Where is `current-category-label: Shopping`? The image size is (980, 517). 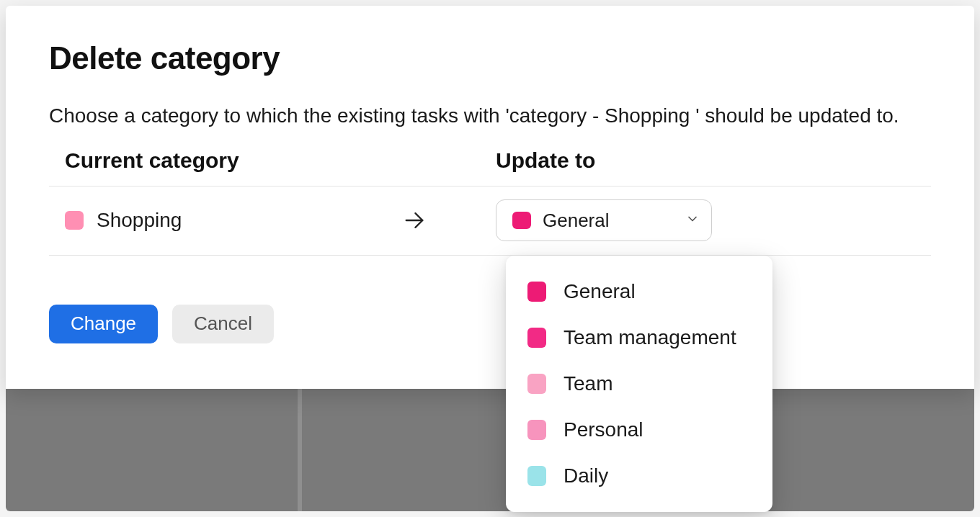
current-category-label: Shopping is located at coordinates (139, 220).